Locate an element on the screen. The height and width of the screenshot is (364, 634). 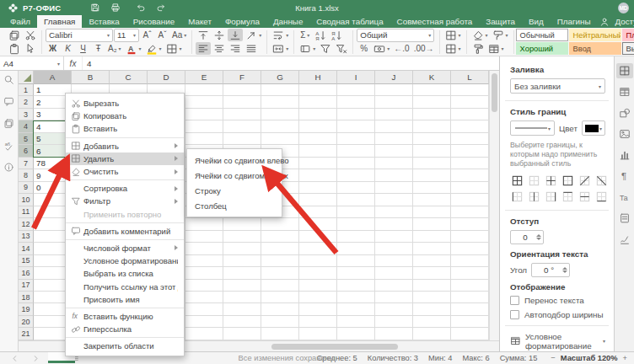
cell-I5 is located at coordinates (356, 139).